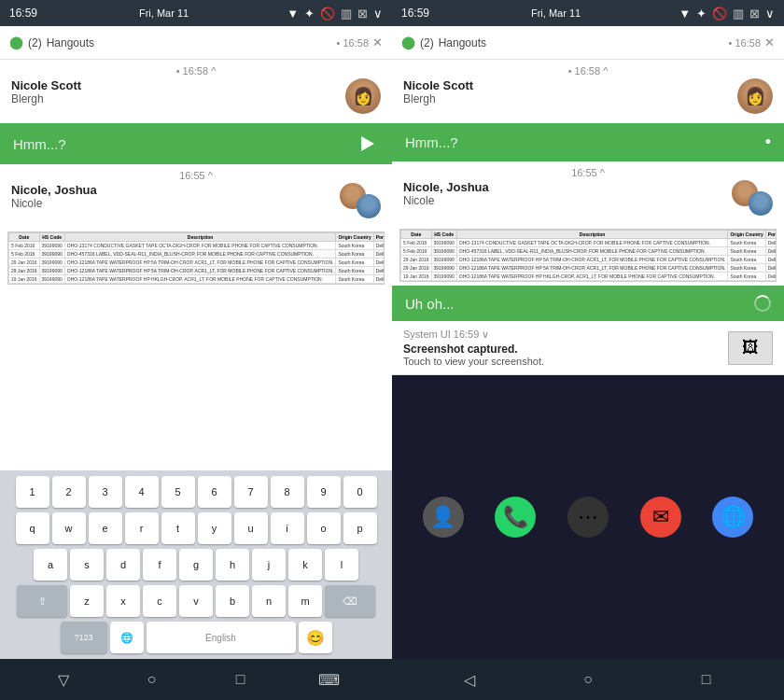  What do you see at coordinates (771, 235) in the screenshot?
I see `right-th-port: Port of Discharge` at bounding box center [771, 235].